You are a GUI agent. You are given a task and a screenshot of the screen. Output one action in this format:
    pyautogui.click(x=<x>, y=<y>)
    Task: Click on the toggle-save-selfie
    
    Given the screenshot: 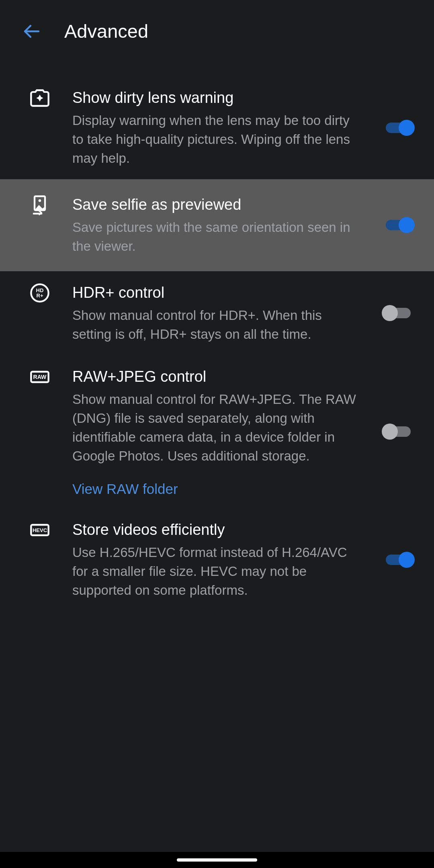 What is the action you would take?
    pyautogui.click(x=398, y=225)
    